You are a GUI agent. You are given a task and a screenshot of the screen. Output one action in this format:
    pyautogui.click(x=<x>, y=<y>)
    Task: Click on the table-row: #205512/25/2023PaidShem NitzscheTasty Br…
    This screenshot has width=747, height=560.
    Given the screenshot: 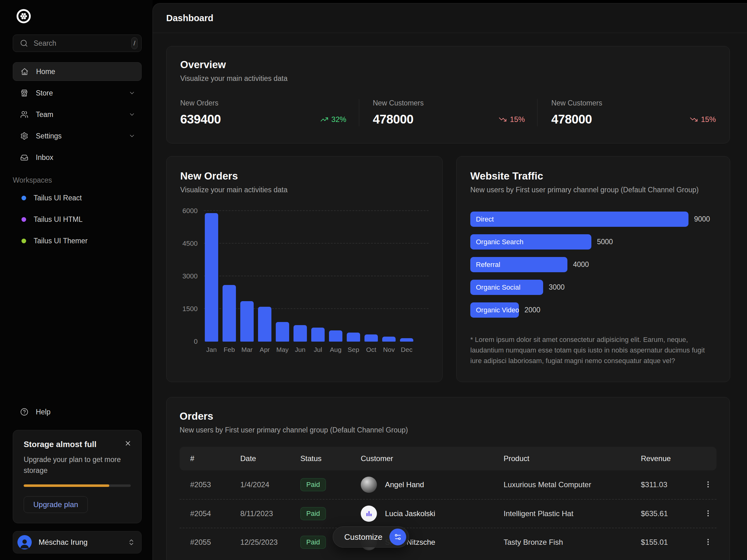 What is the action you would take?
    pyautogui.click(x=448, y=542)
    